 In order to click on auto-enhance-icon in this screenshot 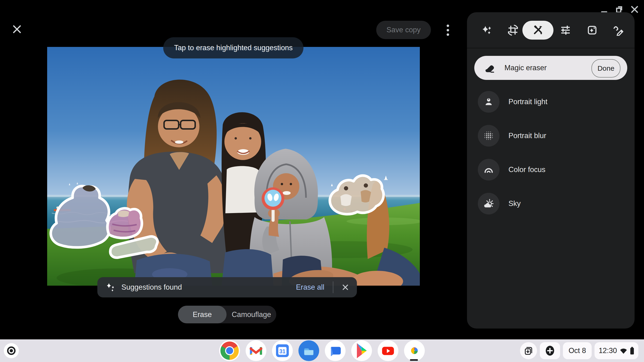, I will do `click(487, 30)`.